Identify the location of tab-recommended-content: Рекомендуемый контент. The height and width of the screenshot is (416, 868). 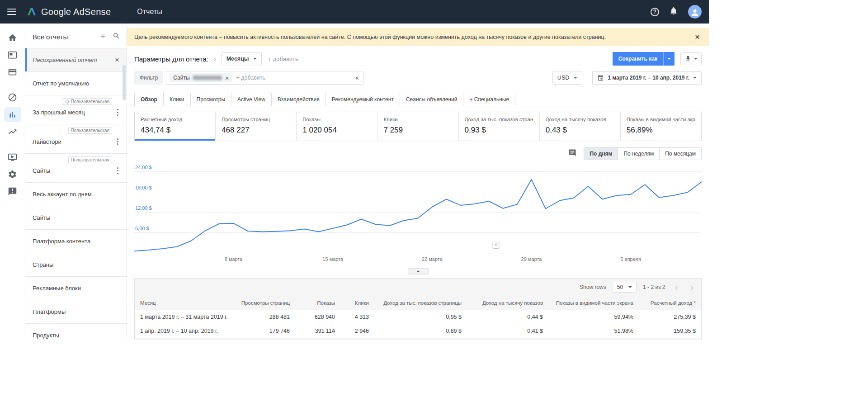
(363, 99).